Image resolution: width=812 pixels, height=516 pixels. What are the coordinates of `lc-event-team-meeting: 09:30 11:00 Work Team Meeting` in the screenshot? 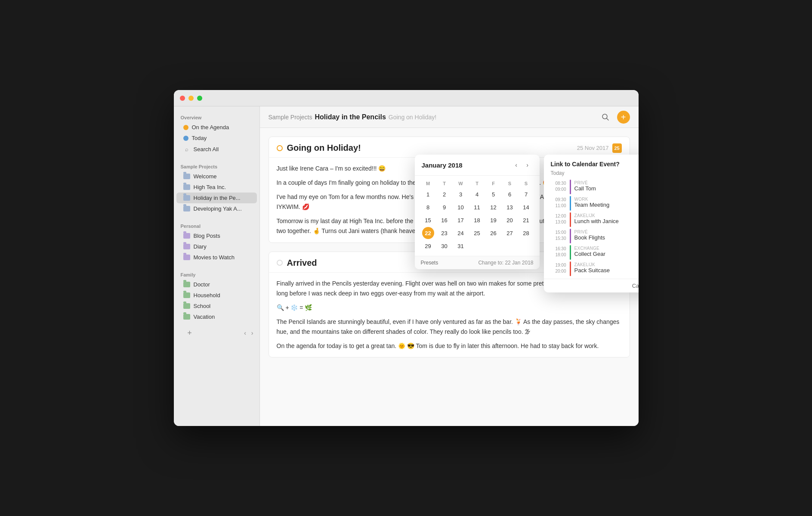 It's located at (591, 203).